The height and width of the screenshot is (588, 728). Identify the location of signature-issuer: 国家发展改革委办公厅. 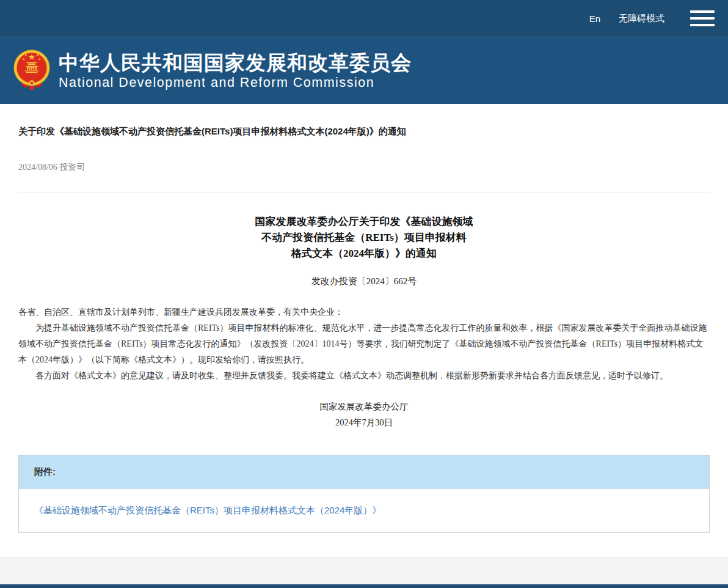
(364, 406).